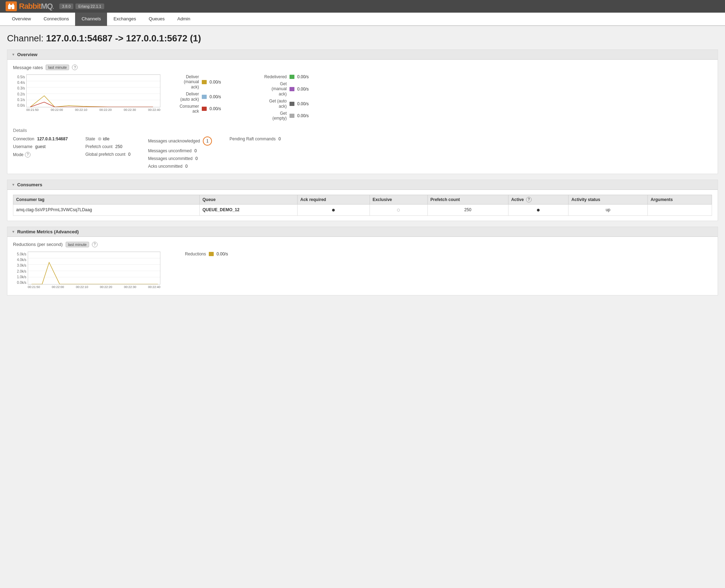 The image size is (725, 588). I want to click on metrics-help-icon: ?, so click(95, 245).